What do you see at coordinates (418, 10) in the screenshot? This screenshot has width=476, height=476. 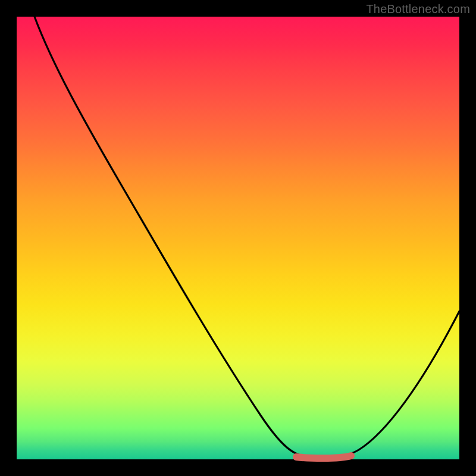 I see `attribution-label: TheBottleneck.com` at bounding box center [418, 10].